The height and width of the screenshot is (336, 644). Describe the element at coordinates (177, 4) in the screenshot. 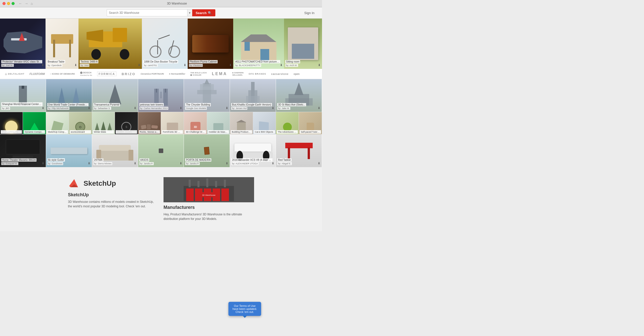

I see `window-title: 3D Warehouse` at that location.